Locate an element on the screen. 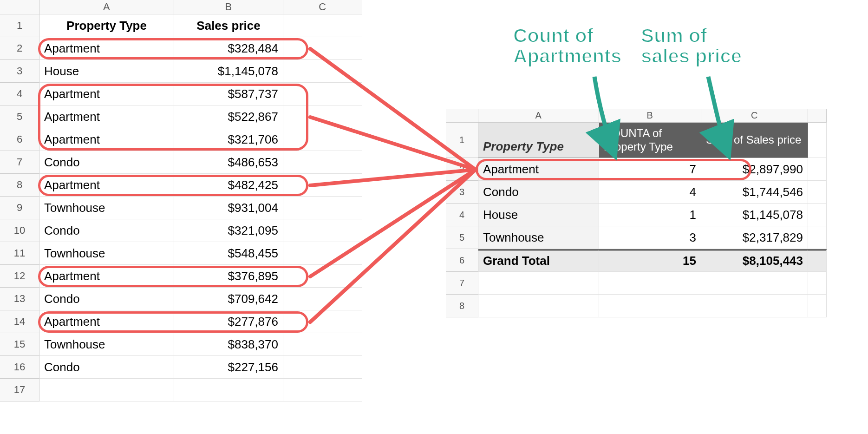  cell-sales-price: $931,004 is located at coordinates (228, 208).